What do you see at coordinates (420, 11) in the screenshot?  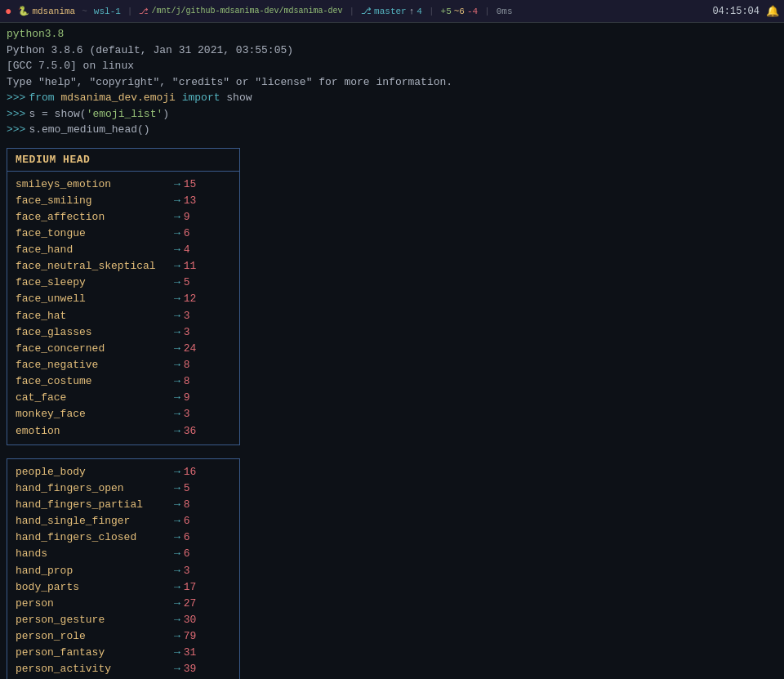 I see `commit-count: 4` at bounding box center [420, 11].